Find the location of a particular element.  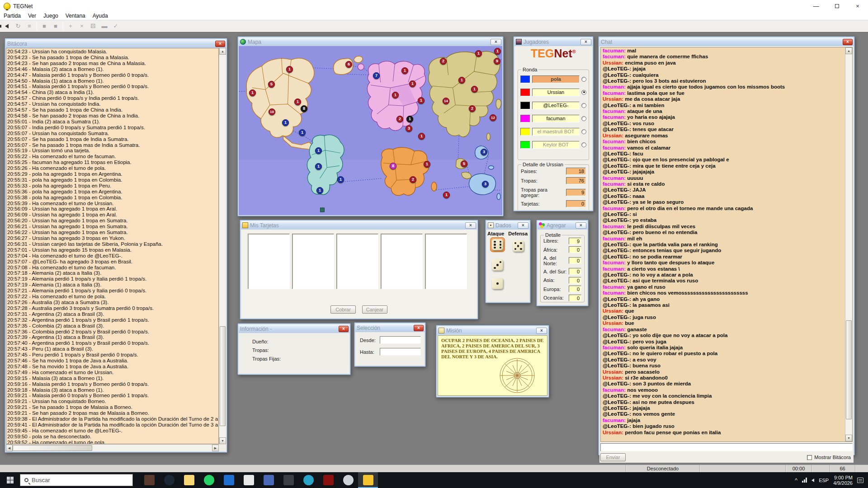

toolbar-speaker-icon is located at coordinates (7, 26).